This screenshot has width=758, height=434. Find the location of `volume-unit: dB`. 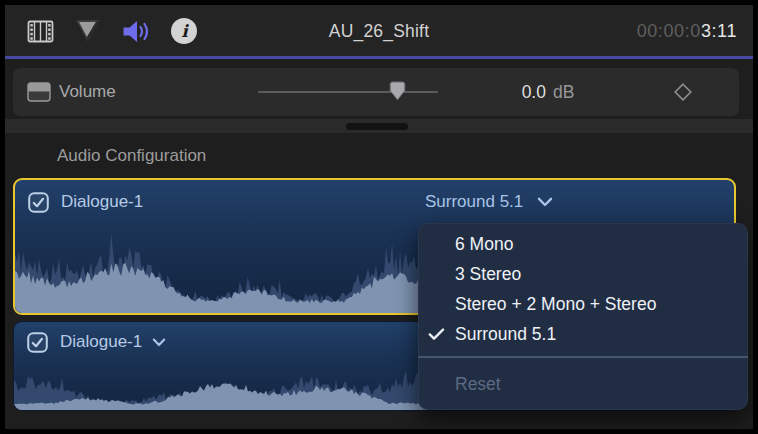

volume-unit: dB is located at coordinates (564, 92).